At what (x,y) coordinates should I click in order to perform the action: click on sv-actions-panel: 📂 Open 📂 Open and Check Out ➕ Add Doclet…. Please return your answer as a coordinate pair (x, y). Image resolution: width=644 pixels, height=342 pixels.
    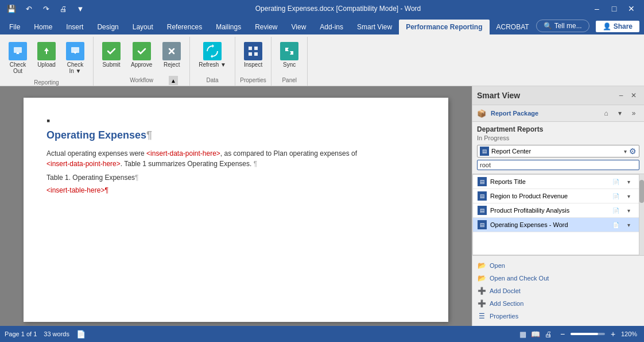
    Looking at the image, I should click on (558, 291).